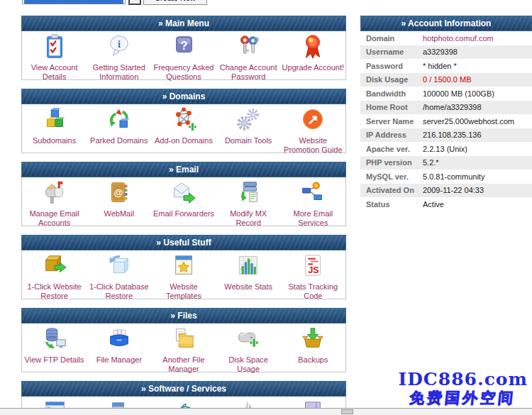 The height and width of the screenshot is (415, 532). I want to click on item-another-file-manager: Another File Manager, so click(184, 349).